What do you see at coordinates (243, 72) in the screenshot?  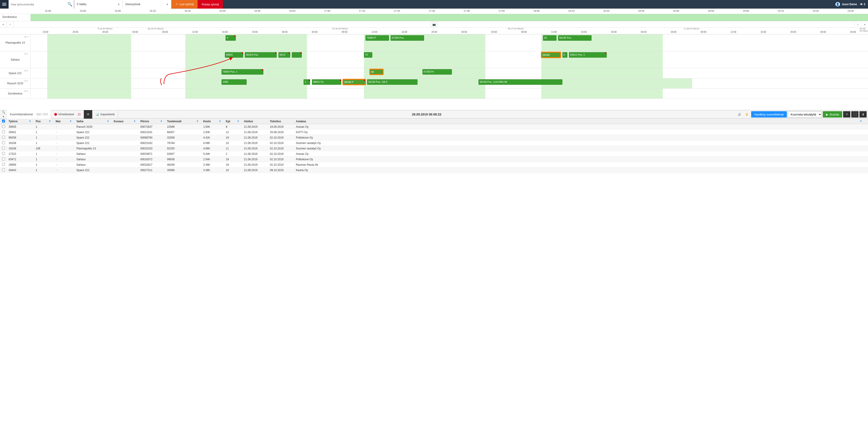 I see `gantt-task: 76064 Pos. 1!` at bounding box center [243, 72].